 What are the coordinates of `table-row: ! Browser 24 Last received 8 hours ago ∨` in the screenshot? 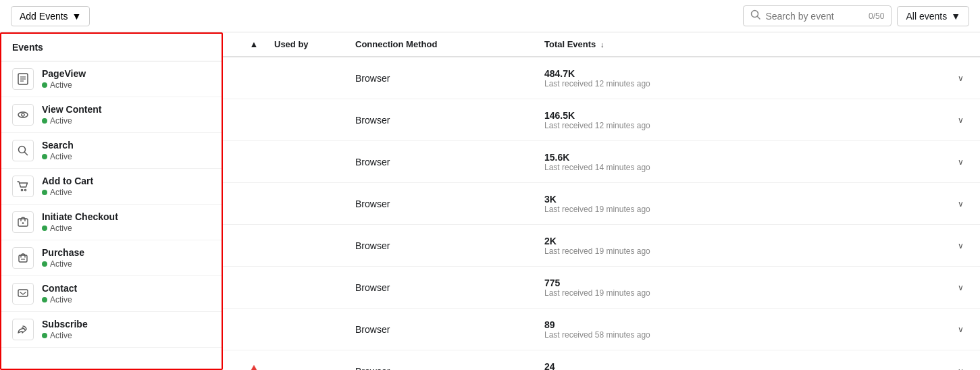 It's located at (601, 361).